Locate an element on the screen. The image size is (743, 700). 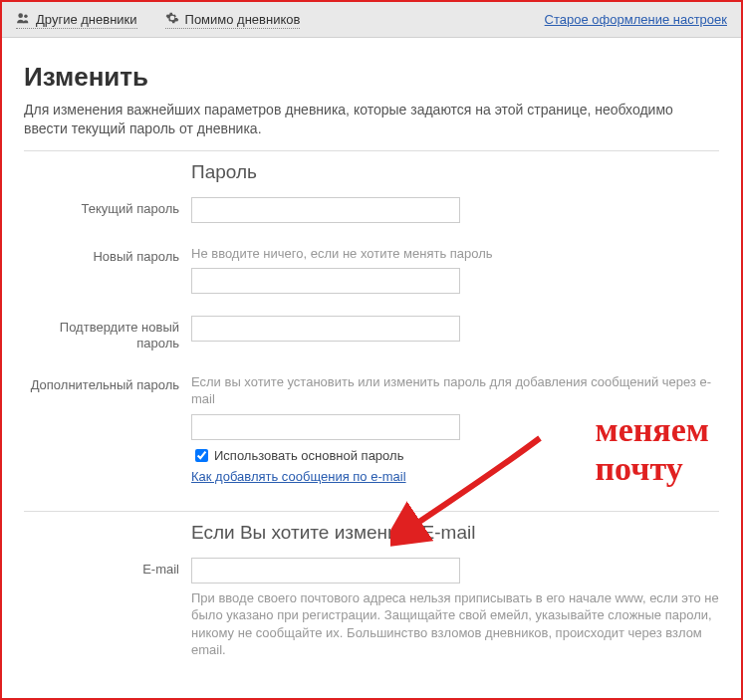
gear-icon is located at coordinates (172, 20).